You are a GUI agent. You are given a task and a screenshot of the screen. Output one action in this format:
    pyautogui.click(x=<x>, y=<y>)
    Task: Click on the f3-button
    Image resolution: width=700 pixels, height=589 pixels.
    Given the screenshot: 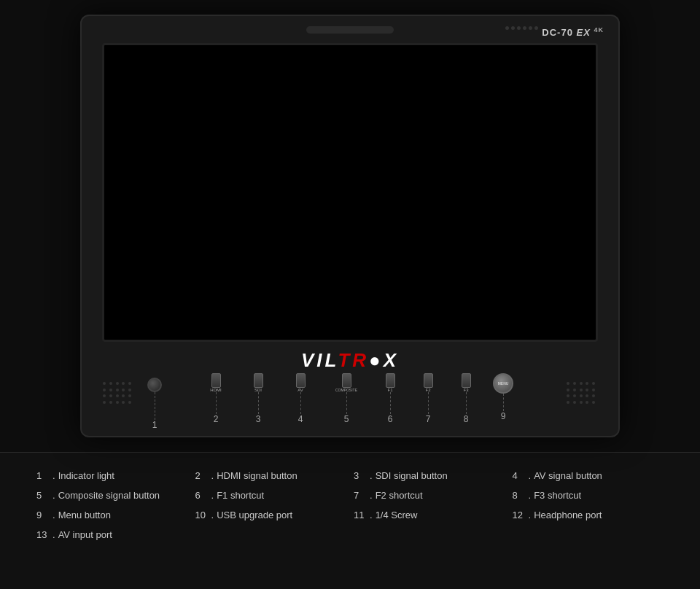 What is the action you would take?
    pyautogui.click(x=467, y=381)
    